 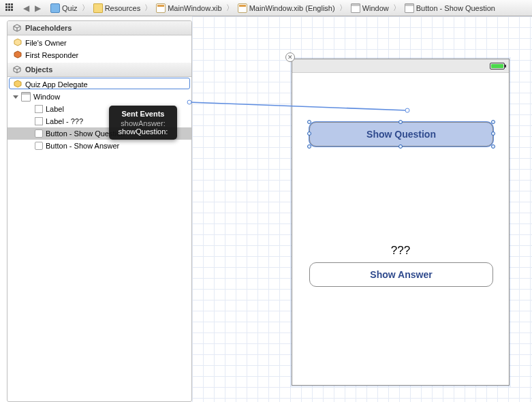 I want to click on outline-button-answer: Button - Show Answer, so click(x=99, y=146).